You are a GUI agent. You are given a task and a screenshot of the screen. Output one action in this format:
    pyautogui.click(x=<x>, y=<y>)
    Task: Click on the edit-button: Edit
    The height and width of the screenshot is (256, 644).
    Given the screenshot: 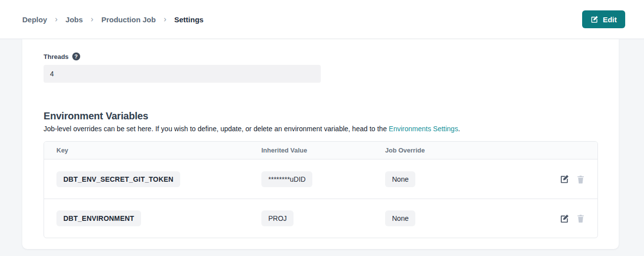 What is the action you would take?
    pyautogui.click(x=604, y=19)
    